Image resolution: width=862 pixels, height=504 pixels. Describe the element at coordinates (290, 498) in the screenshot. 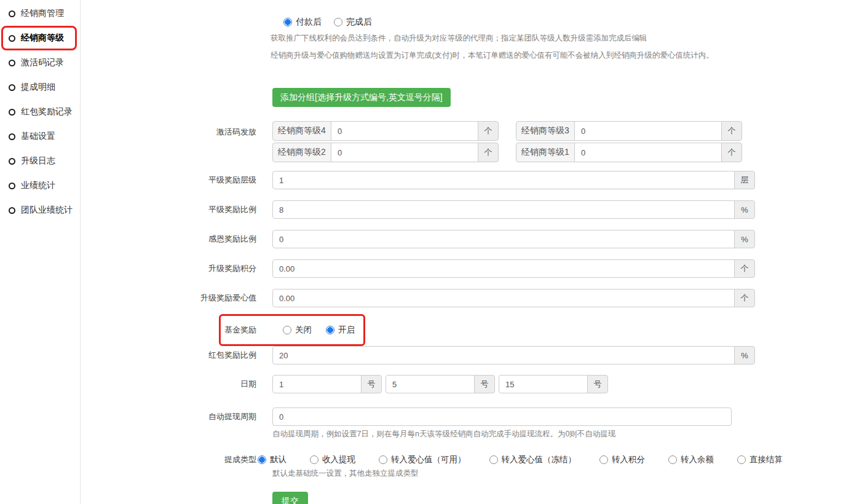

I see `submit-button: 提交` at that location.